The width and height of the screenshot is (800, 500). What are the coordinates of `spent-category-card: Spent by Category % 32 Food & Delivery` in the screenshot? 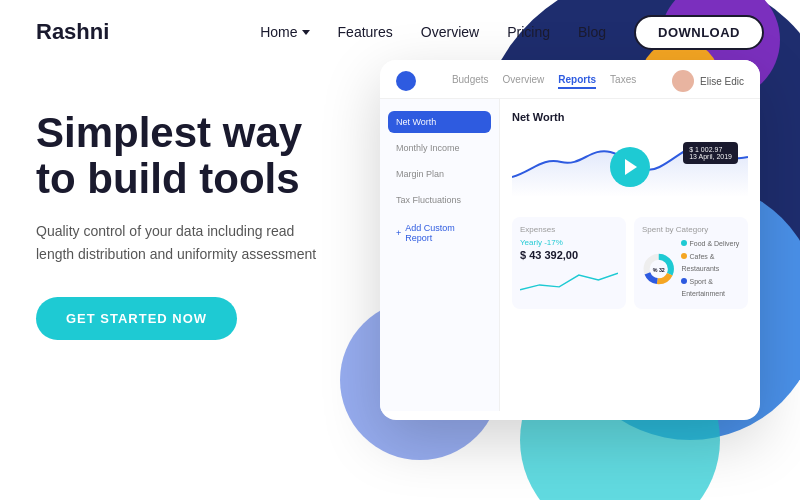 It's located at (691, 263).